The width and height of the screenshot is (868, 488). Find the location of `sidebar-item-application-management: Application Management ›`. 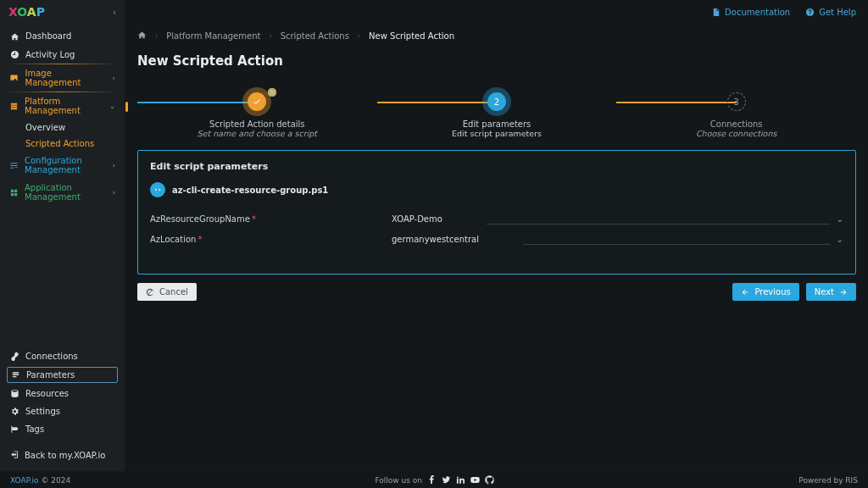

sidebar-item-application-management: Application Management › is located at coordinates (63, 192).